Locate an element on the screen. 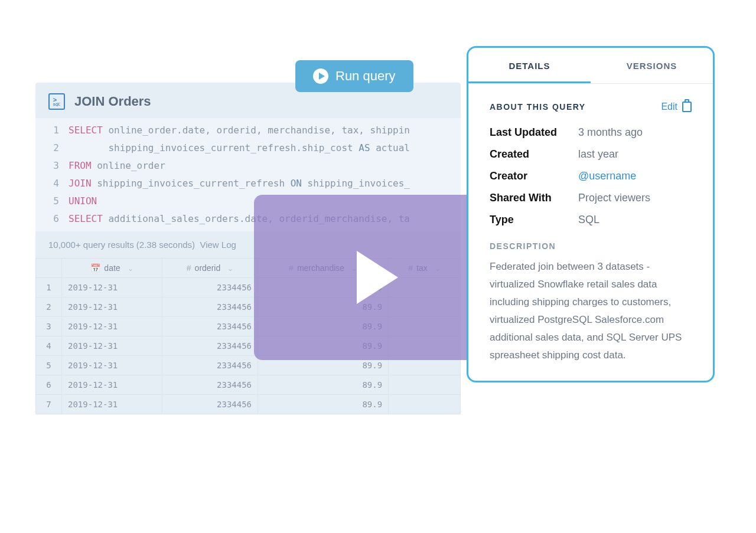  play-triangle-icon is located at coordinates (377, 277).